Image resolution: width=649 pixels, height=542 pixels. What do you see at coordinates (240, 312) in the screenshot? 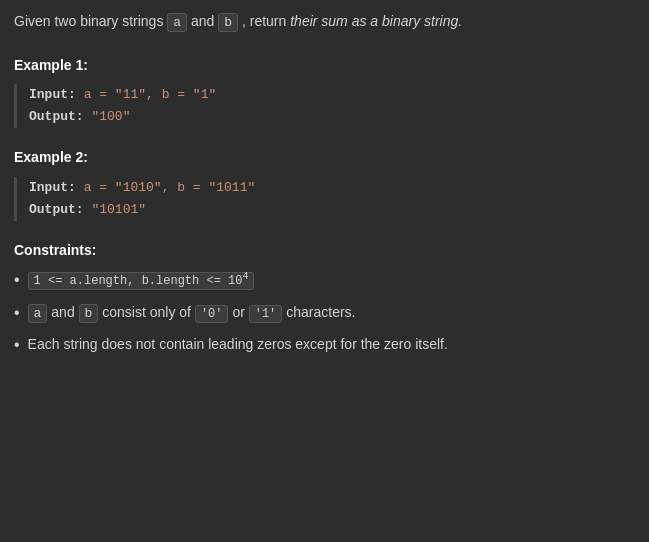
I see `constraint-2-or: or` at bounding box center [240, 312].